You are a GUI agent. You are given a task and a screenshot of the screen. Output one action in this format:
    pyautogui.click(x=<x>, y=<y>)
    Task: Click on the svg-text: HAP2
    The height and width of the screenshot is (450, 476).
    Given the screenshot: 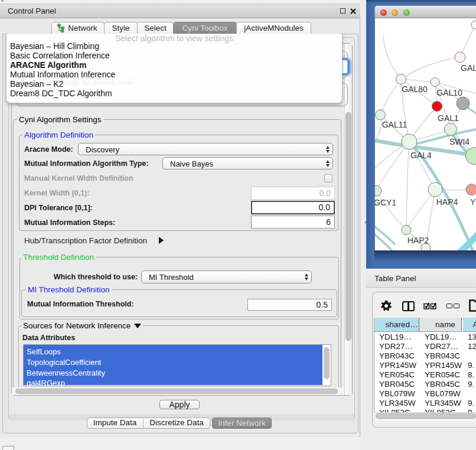 What is the action you would take?
    pyautogui.click(x=418, y=240)
    